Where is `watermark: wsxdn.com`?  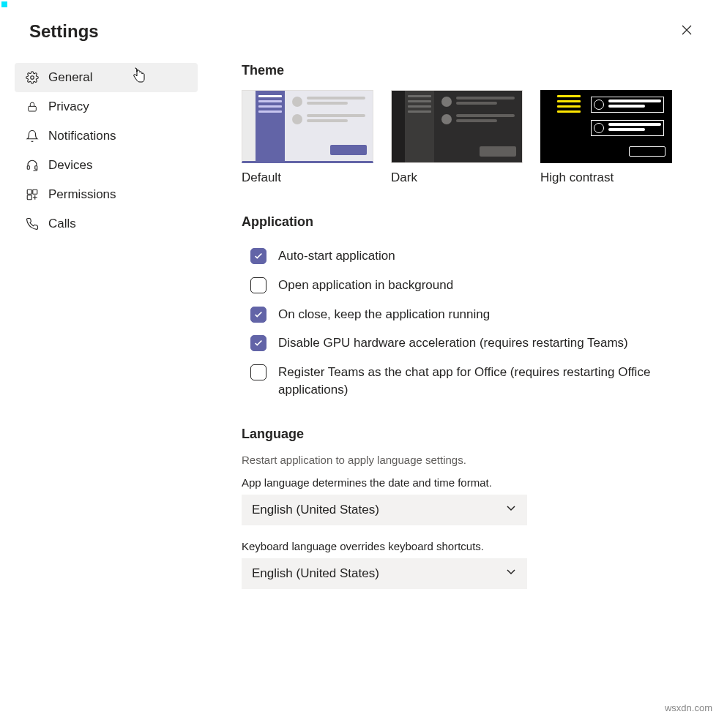 watermark: wsxdn.com is located at coordinates (688, 708).